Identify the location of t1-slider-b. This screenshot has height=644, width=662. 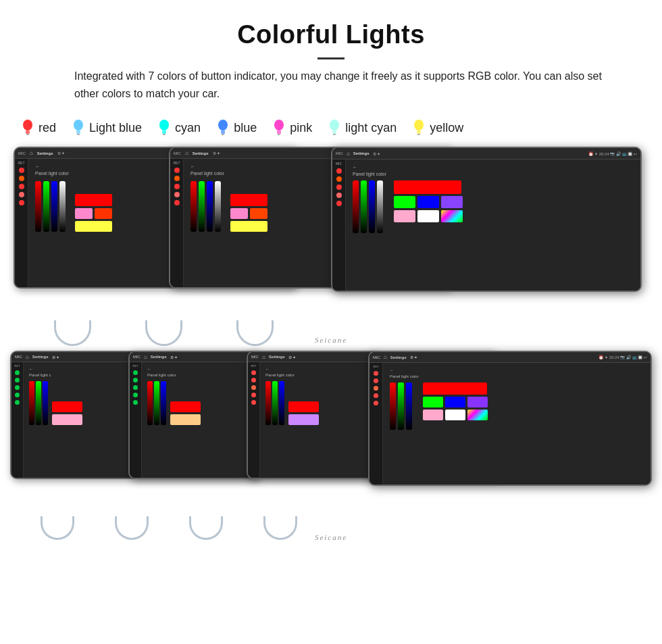
(54, 207).